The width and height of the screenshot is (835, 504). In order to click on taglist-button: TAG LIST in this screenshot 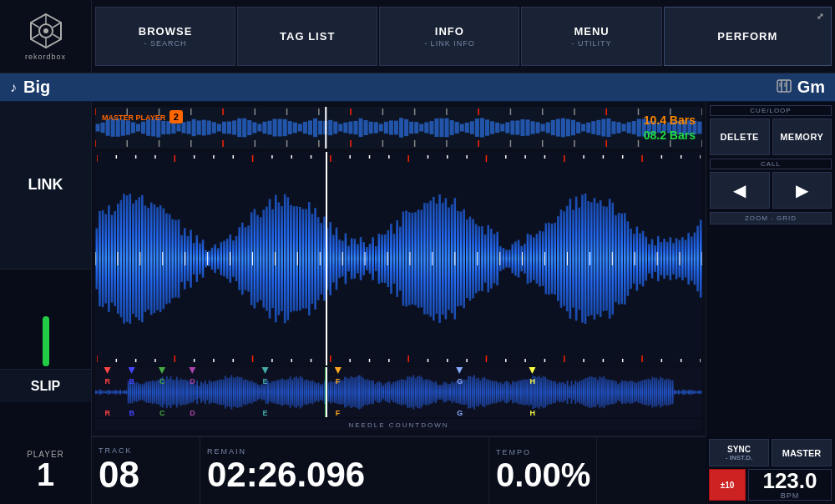, I will do `click(307, 37)`.